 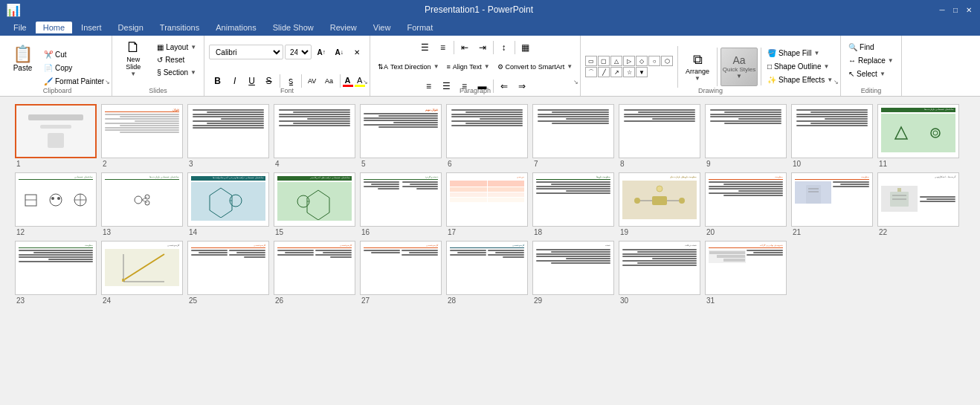 What do you see at coordinates (832, 136) in the screenshot?
I see `slide-item: 10` at bounding box center [832, 136].